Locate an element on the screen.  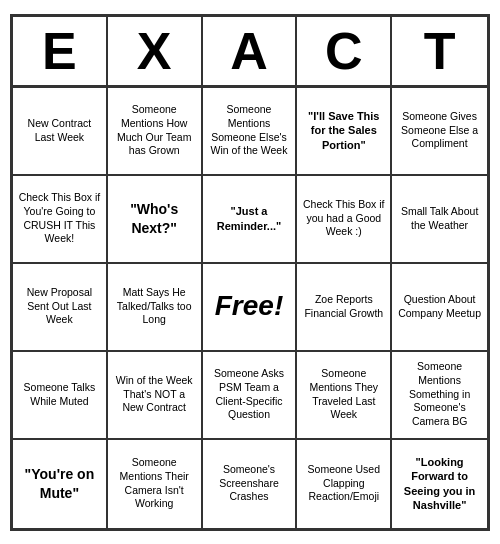
cell-text-r5c3: Someone's Screenshare Crashes is located at coordinates (250, 484).